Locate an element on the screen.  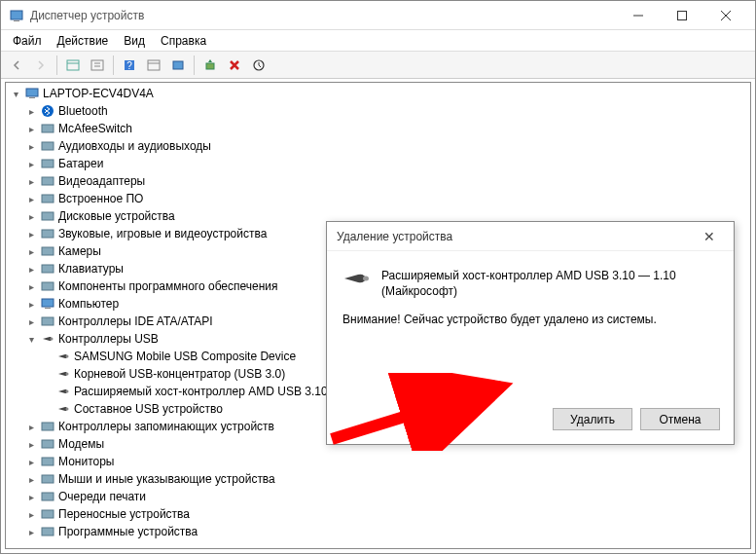
update-button is located at coordinates (259, 65).